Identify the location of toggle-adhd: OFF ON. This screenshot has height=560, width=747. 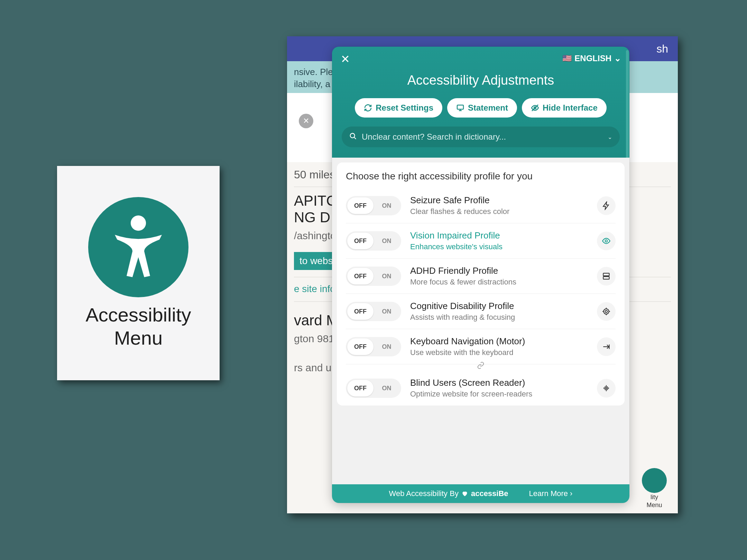
(374, 276).